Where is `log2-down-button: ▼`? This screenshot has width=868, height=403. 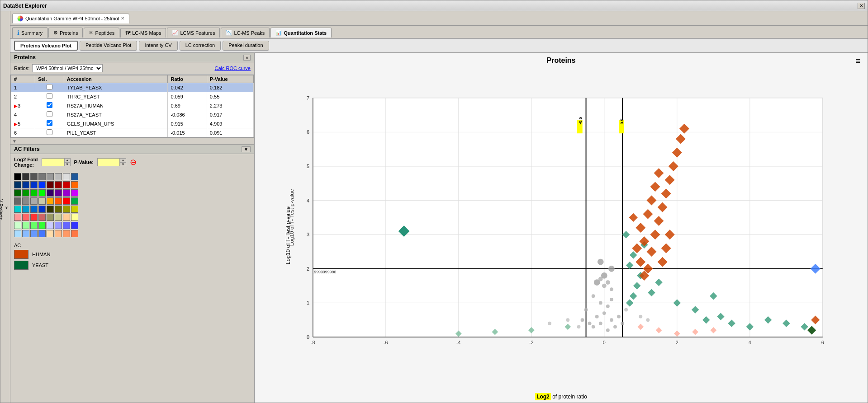
log2-down-button: ▼ is located at coordinates (67, 164).